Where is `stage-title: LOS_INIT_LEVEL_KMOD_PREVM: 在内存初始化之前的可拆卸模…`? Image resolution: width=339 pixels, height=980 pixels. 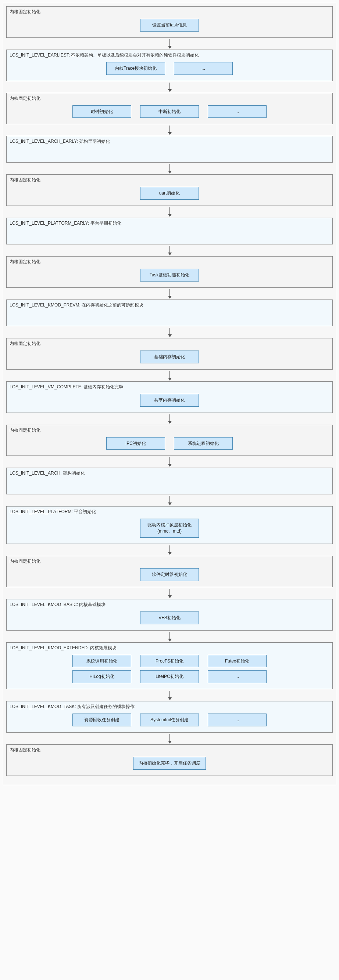
stage-title: LOS_INIT_LEVEL_KMOD_PREVM: 在内存初始化之前的可拆卸模… is located at coordinates (170, 305).